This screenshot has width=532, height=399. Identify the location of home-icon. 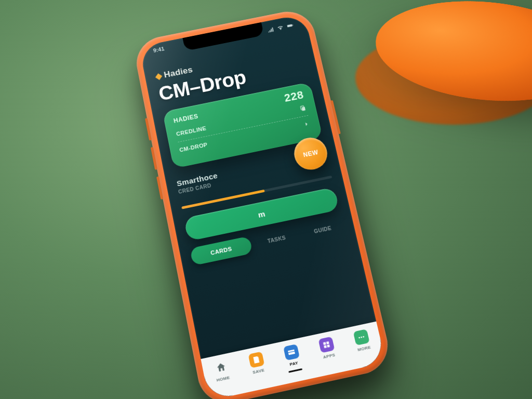
(221, 367).